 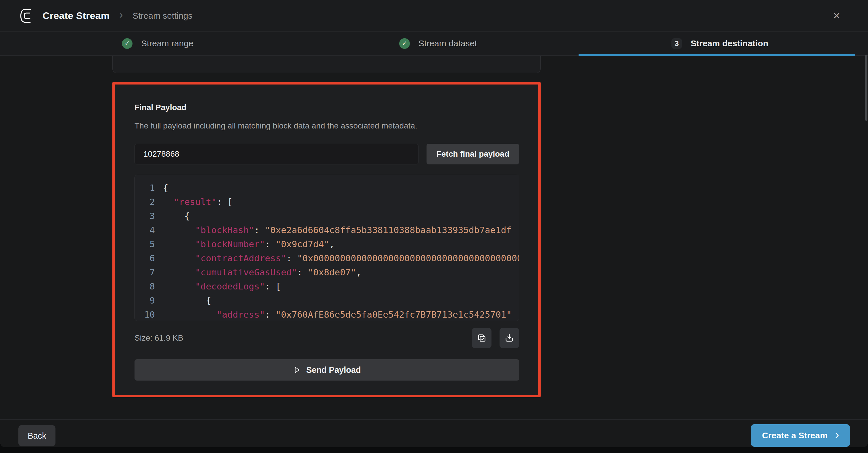 I want to click on back-button: Back, so click(x=37, y=435).